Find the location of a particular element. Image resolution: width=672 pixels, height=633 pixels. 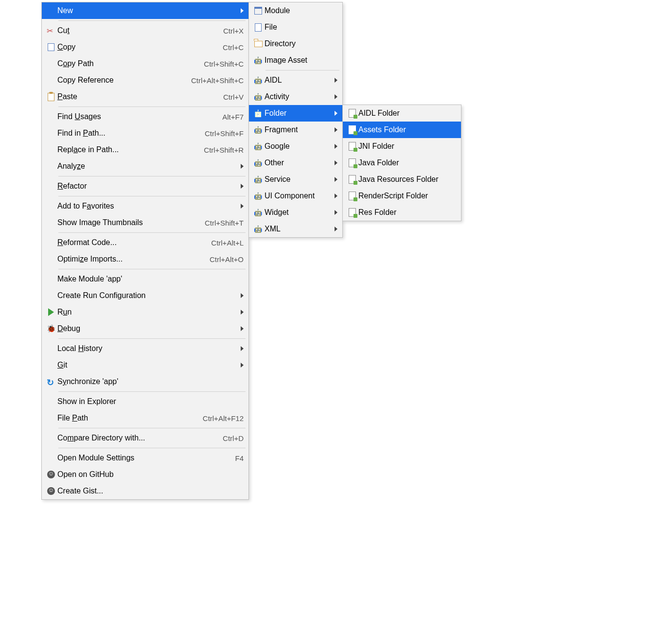

label-module: Module is located at coordinates (301, 11).